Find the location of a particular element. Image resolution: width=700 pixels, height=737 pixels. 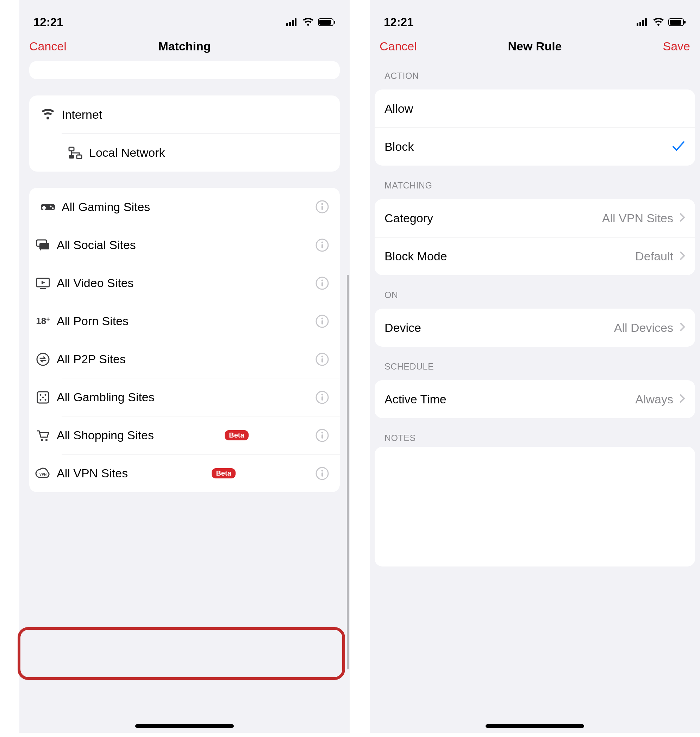

chat-icon is located at coordinates (43, 245).